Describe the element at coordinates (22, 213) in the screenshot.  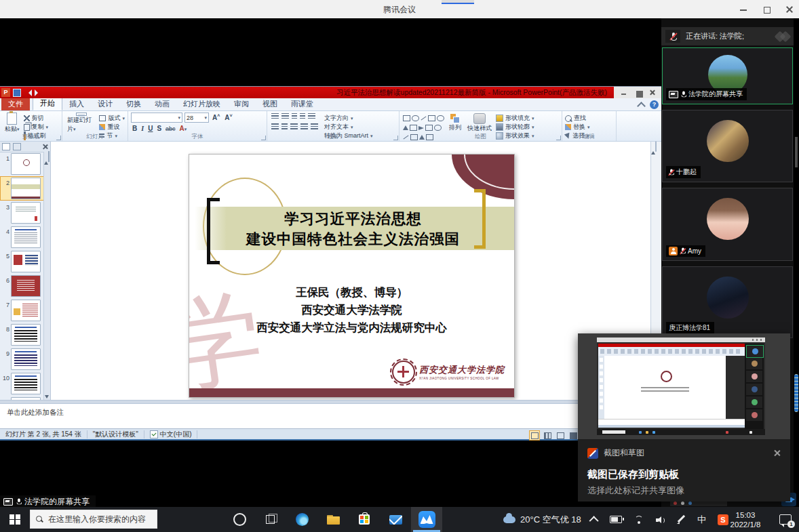
I see `thumbnail-3: 3` at that location.